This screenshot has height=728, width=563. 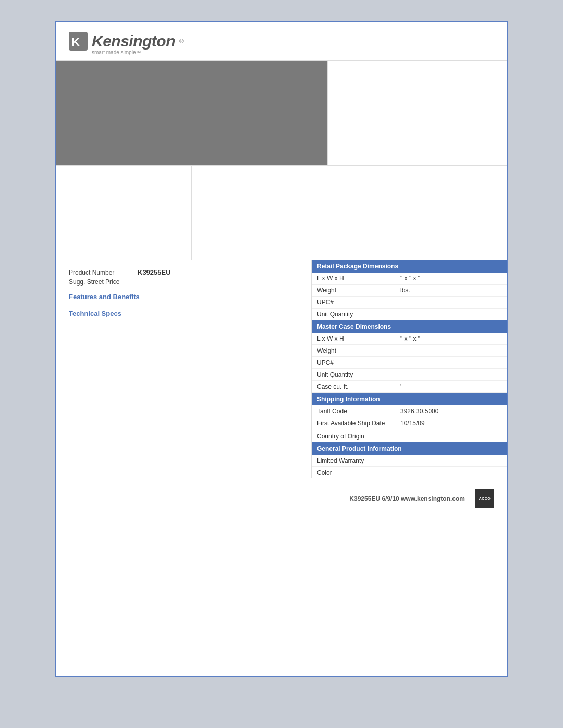 I want to click on features-divider, so click(x=183, y=304).